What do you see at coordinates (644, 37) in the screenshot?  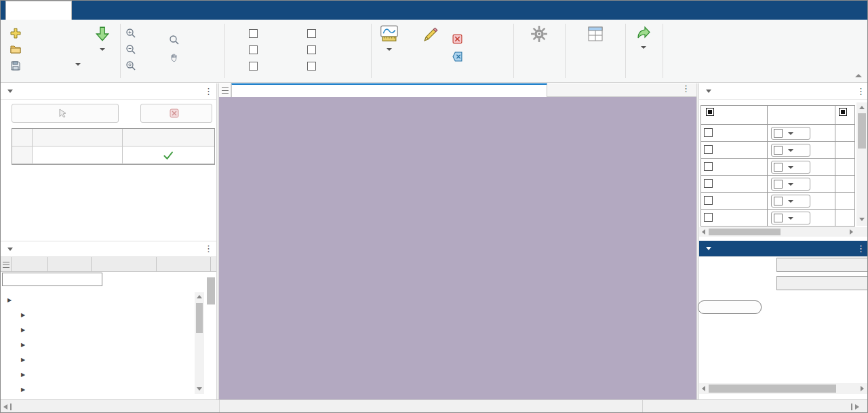 I see `export-button` at bounding box center [644, 37].